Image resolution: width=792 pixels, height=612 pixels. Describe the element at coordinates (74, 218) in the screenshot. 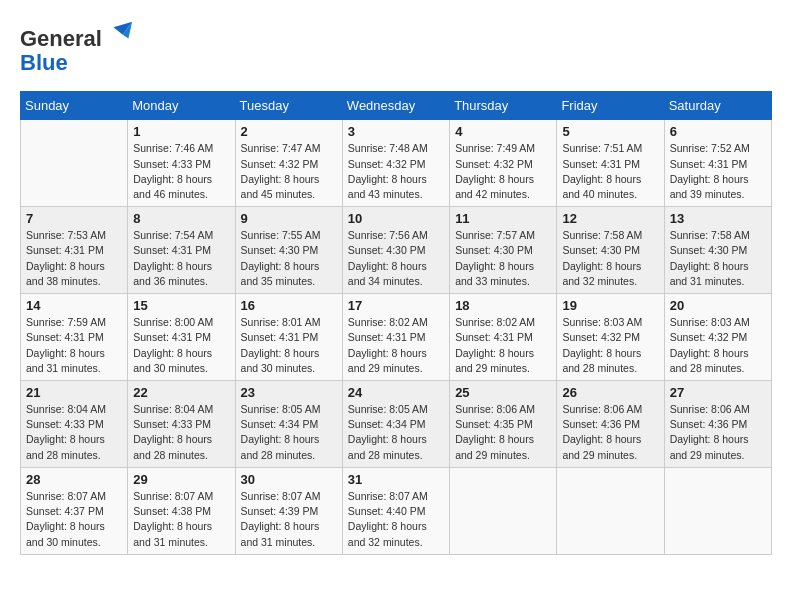

I see `day-number: 7` at that location.